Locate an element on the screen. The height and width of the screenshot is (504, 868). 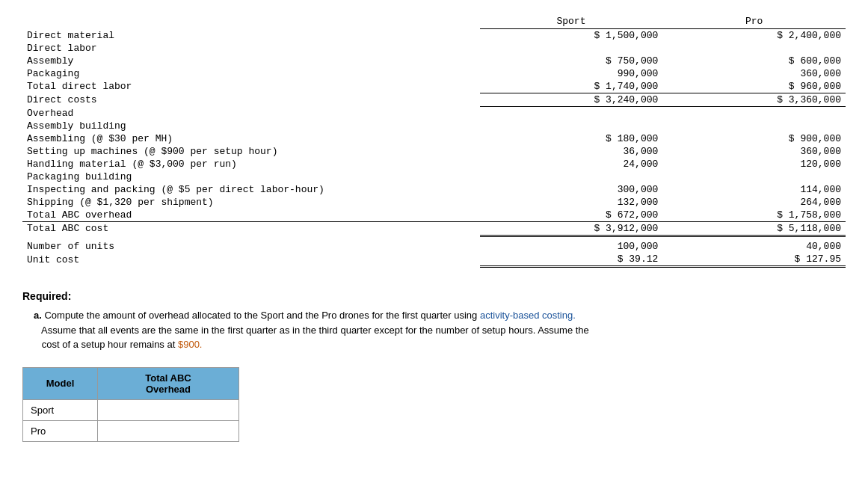
pro-header: Pro is located at coordinates (754, 22).